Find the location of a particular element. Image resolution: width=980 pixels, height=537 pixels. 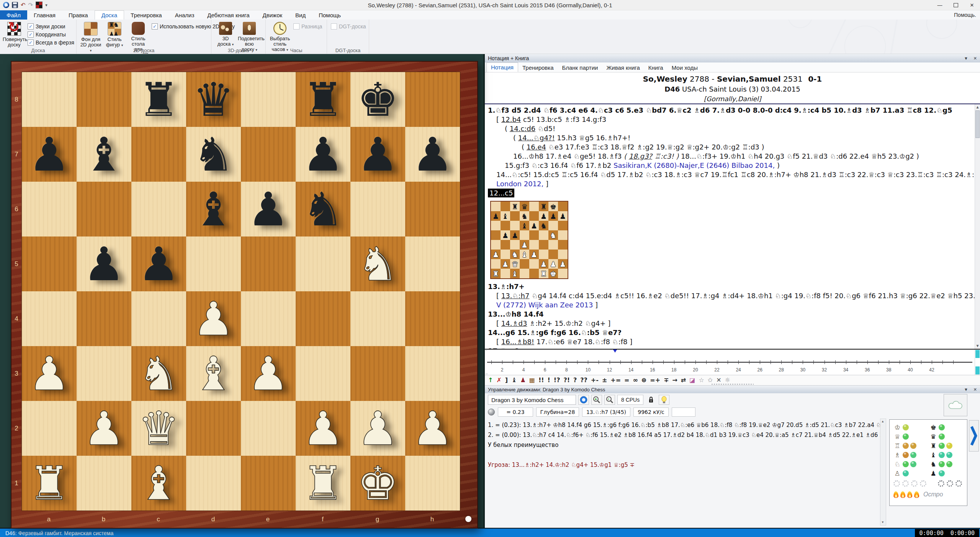

engine-close-icon: ✕ is located at coordinates (975, 389).